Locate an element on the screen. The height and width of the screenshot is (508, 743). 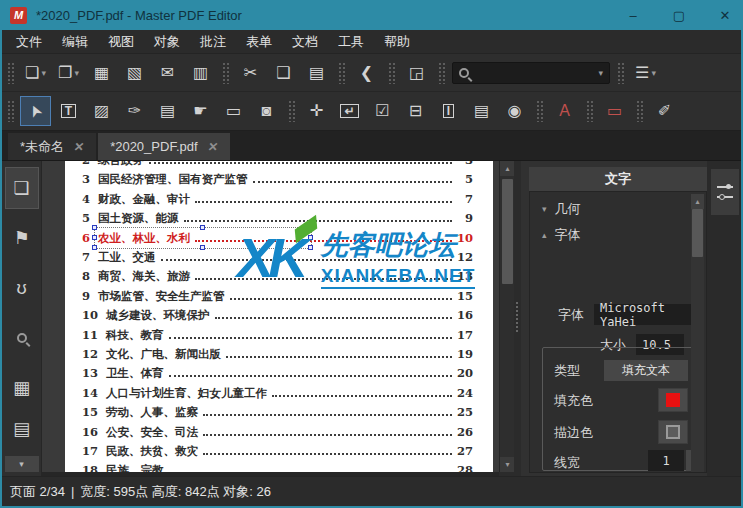
search-panel is located at coordinates (22, 338).